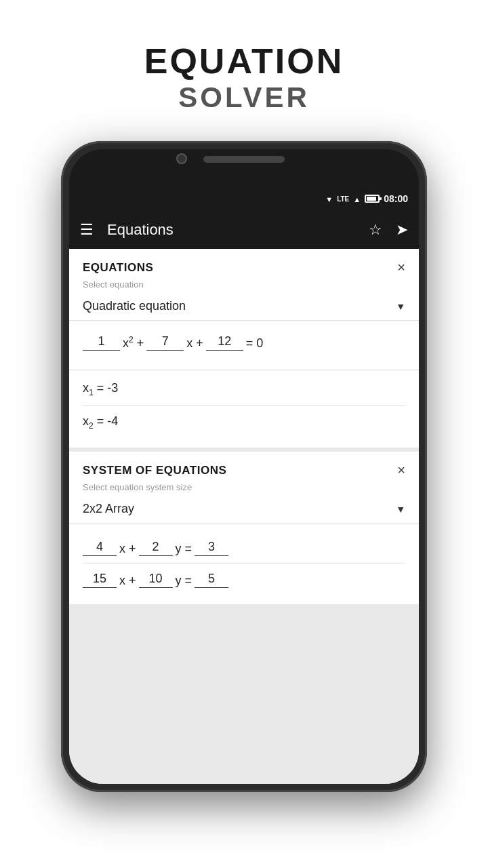  I want to click on nav-title: Equations, so click(238, 230).